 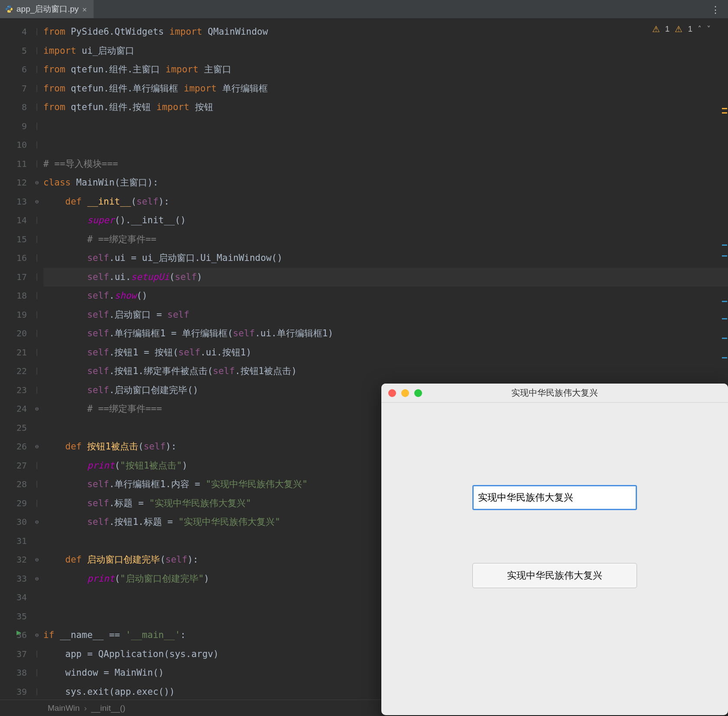 I want to click on code-line: self.启动窗口 = self, so click(x=386, y=315).